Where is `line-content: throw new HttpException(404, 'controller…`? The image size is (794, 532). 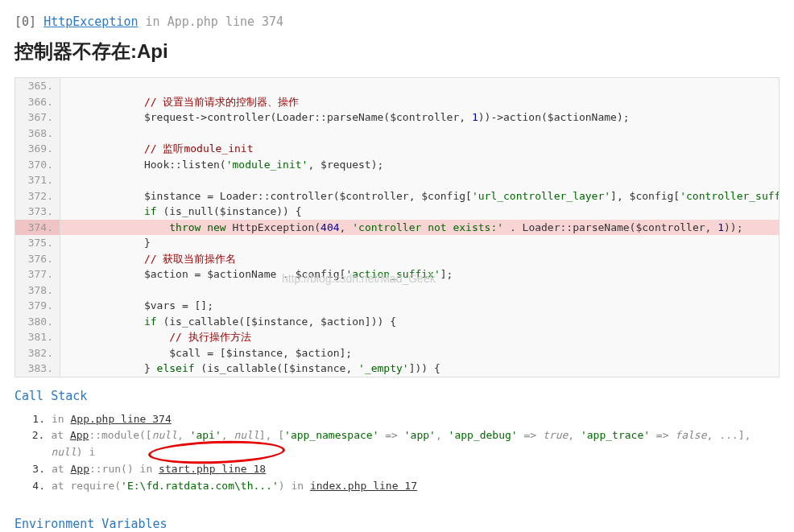
line-content: throw new HttpException(404, 'controller… is located at coordinates (420, 228).